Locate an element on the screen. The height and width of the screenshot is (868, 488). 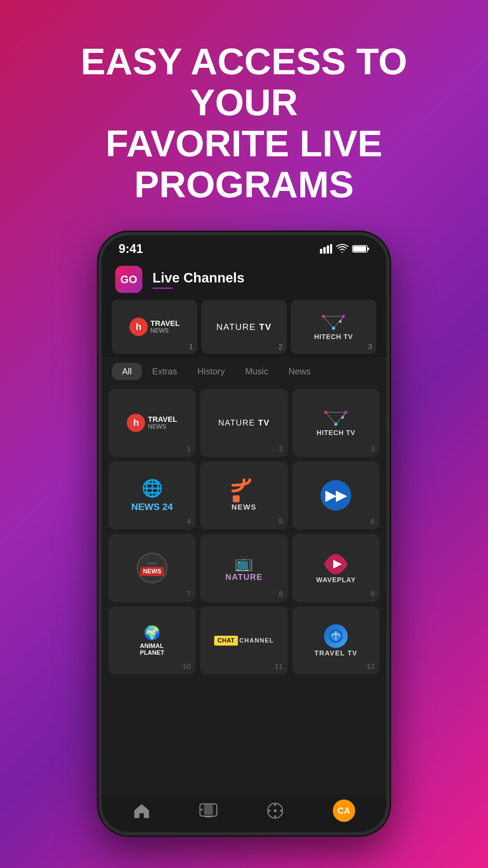
blue-channel-logo: ▶▶ is located at coordinates (336, 495).